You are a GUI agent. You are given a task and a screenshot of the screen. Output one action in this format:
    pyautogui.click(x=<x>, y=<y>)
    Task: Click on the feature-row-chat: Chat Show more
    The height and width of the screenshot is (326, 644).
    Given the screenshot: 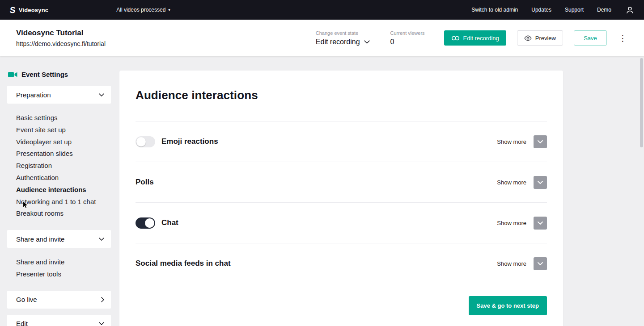 What is the action you would take?
    pyautogui.click(x=341, y=223)
    